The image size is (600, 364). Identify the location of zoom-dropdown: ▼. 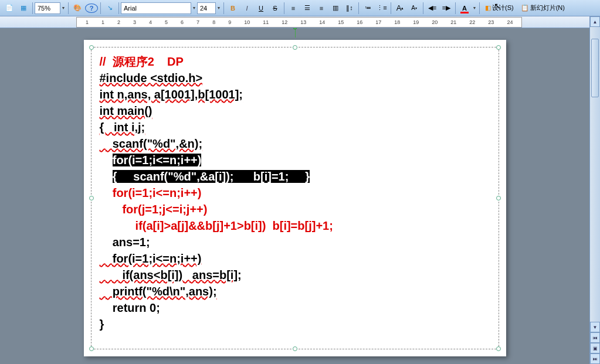
(63, 8).